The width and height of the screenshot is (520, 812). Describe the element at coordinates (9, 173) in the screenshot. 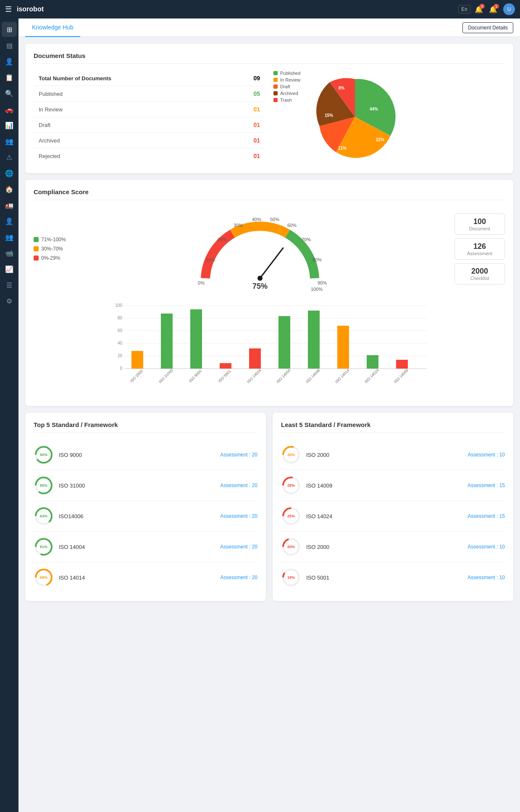

I see `sidebar-item-globe: 🌐` at that location.